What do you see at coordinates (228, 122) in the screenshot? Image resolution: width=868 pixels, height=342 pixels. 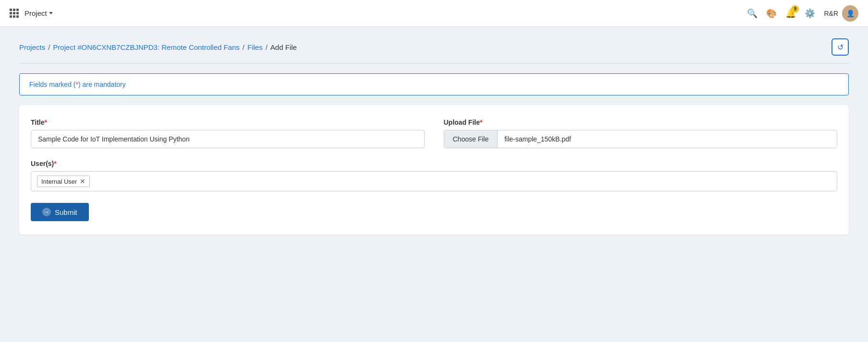 I see `title-label: Title*` at bounding box center [228, 122].